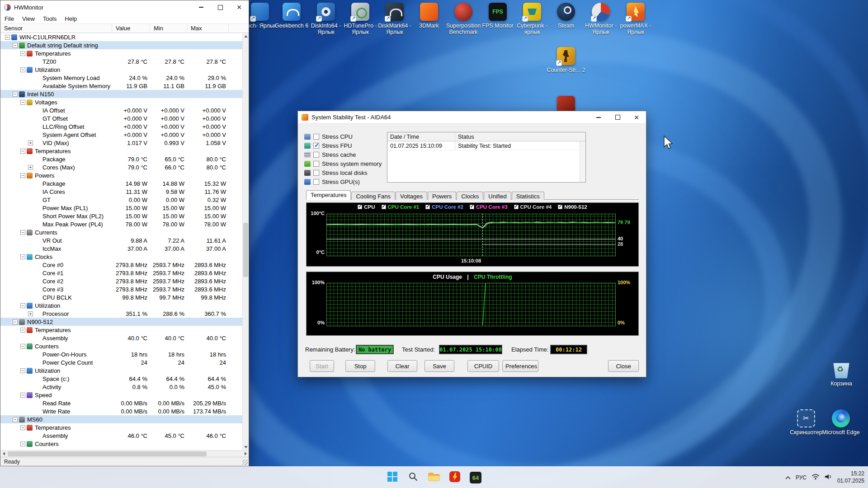 The height and width of the screenshot is (488, 868). What do you see at coordinates (345, 145) in the screenshot?
I see `stress-option: Stress FPU` at bounding box center [345, 145].